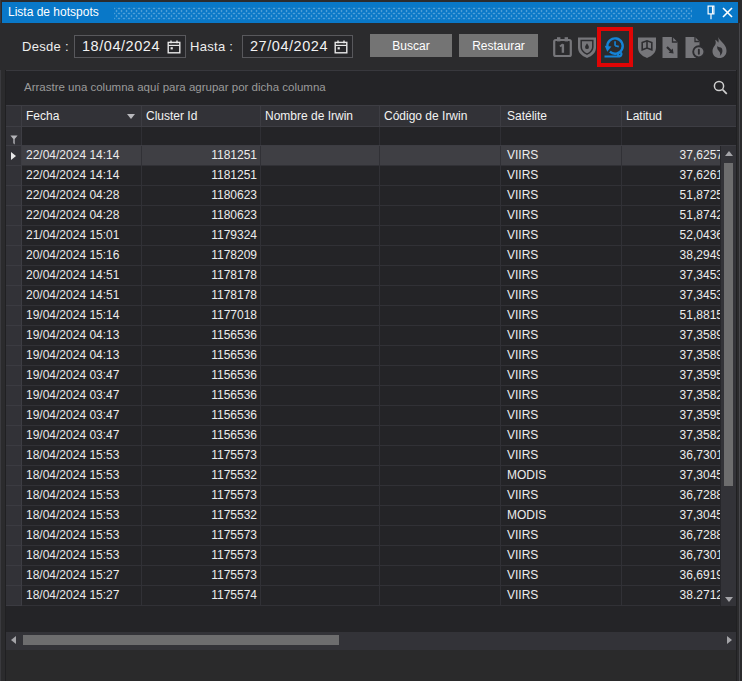  What do you see at coordinates (371, 496) in the screenshot?
I see `grid-row: 18/04/2024 15:531175573VIIRS36,7288` at bounding box center [371, 496].